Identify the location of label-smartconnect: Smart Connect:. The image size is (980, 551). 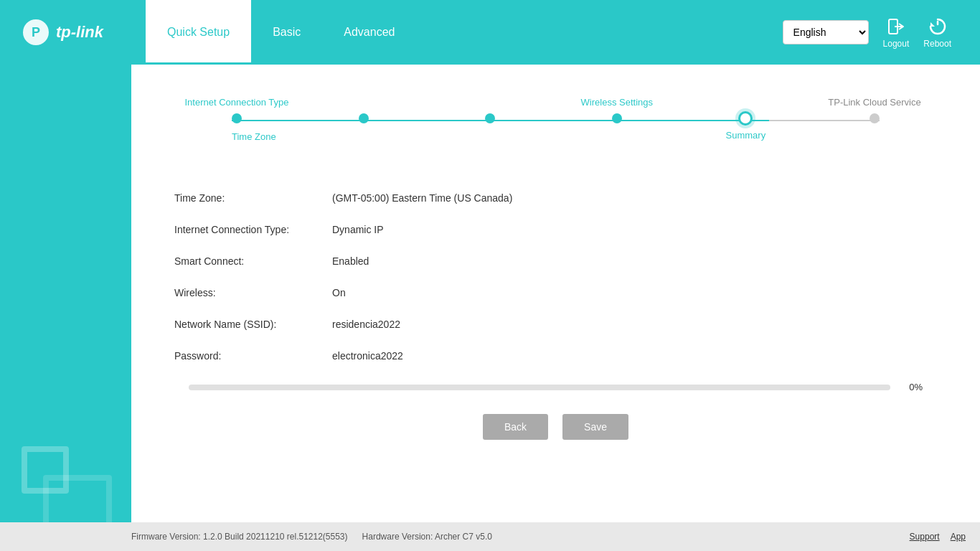
(253, 261).